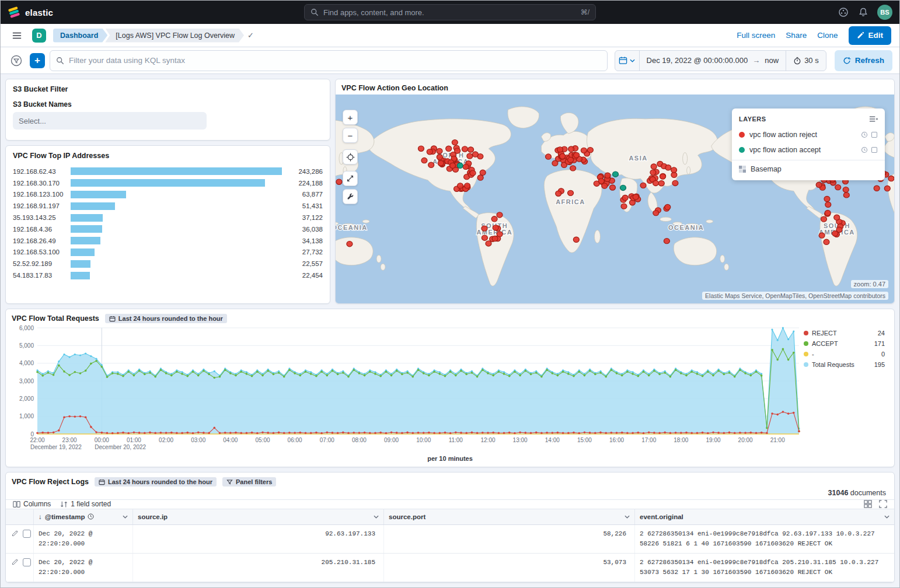  Describe the element at coordinates (765, 517) in the screenshot. I see `header-event-original: event.original` at that location.